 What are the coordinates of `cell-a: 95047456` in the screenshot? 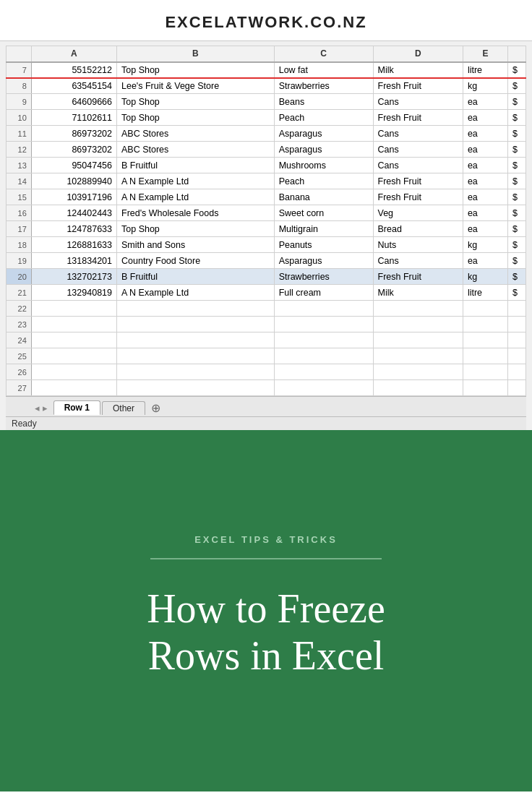 It's located at (74, 166).